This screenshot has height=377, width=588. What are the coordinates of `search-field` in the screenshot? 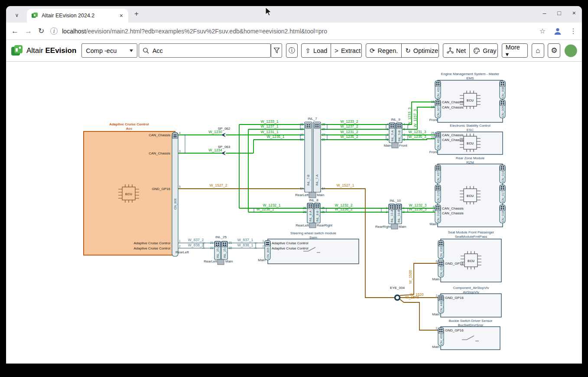 It's located at (205, 50).